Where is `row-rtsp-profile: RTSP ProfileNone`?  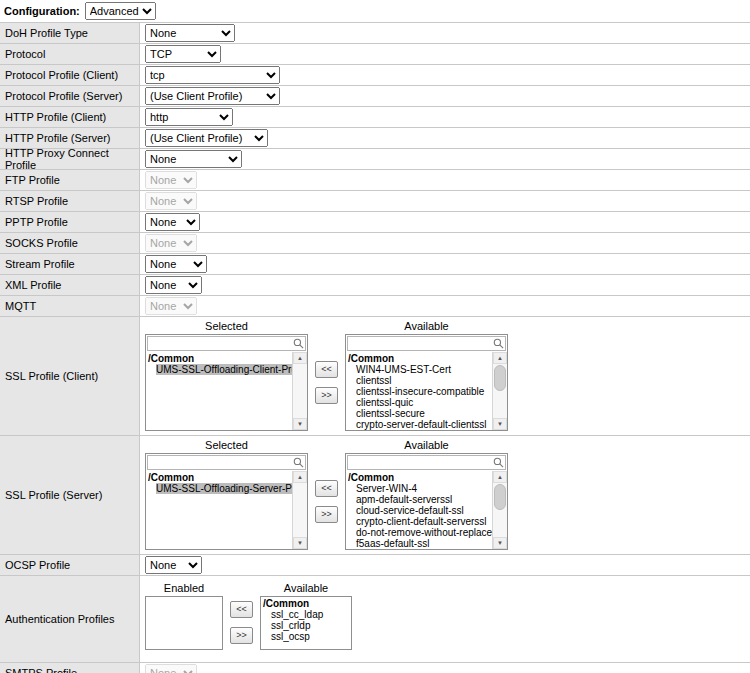
row-rtsp-profile: RTSP ProfileNone is located at coordinates (375, 202).